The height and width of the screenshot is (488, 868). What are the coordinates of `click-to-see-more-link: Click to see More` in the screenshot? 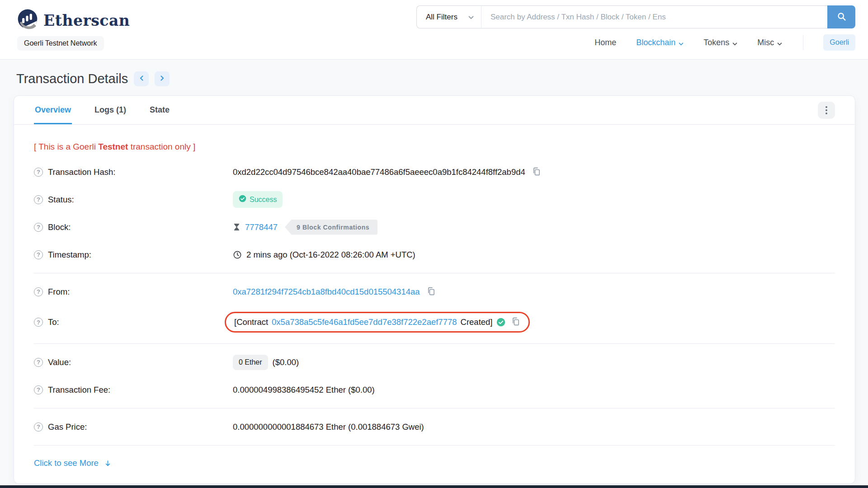 It's located at (66, 463).